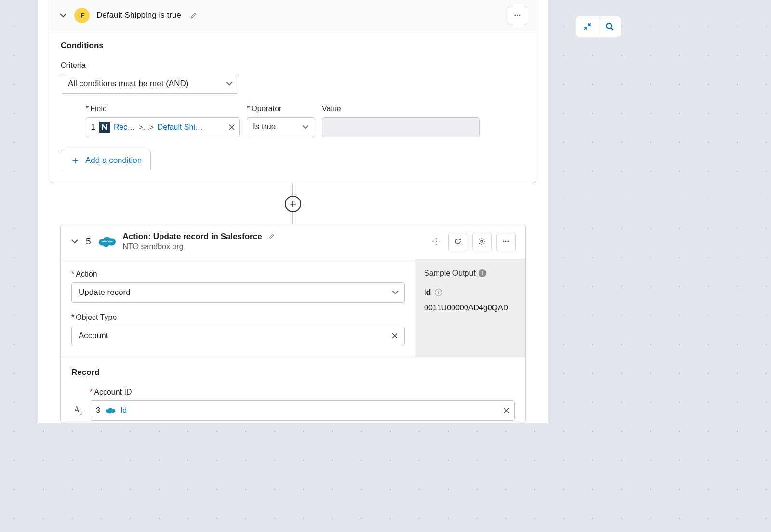 This screenshot has width=771, height=532. I want to click on collapse-button, so click(587, 27).